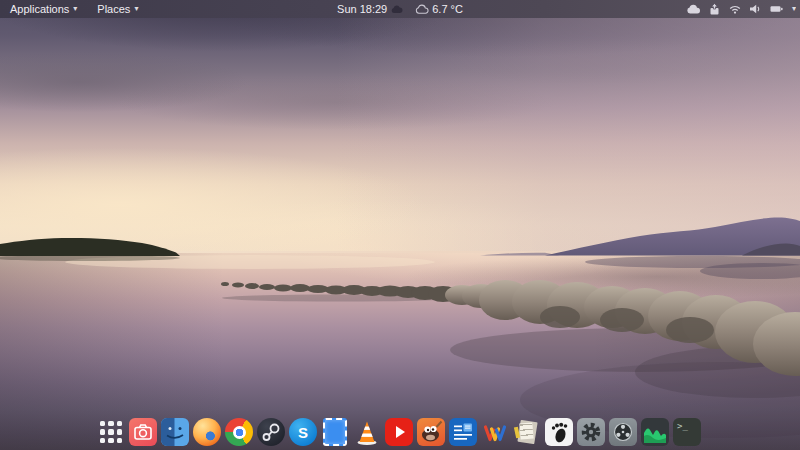 This screenshot has width=800, height=450. Describe the element at coordinates (303, 432) in the screenshot. I see `skype-s-glyph: S` at that location.